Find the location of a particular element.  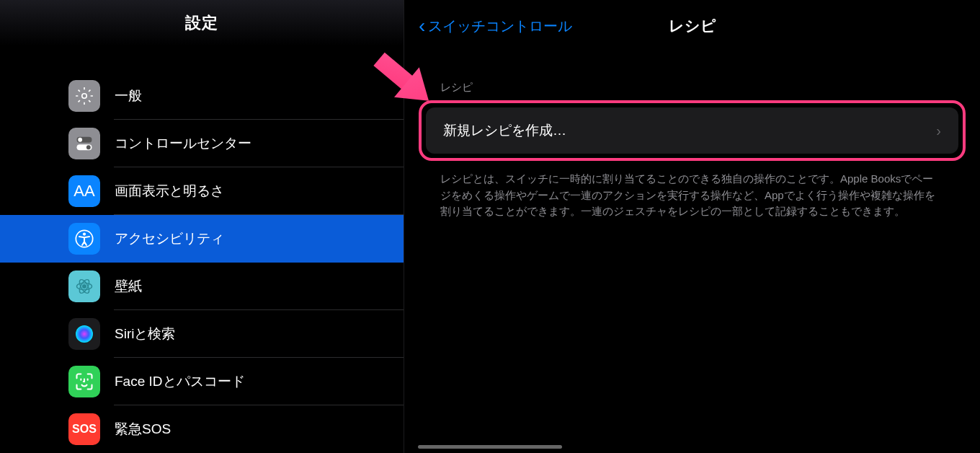

wallpaper-icon is located at coordinates (84, 286).